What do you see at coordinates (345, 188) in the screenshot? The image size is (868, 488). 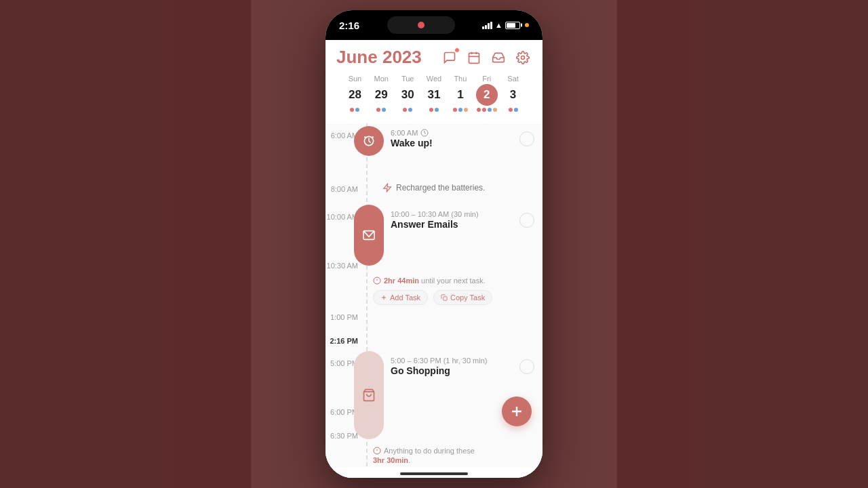 I see `time-8am: 8:00 AM` at bounding box center [345, 188].